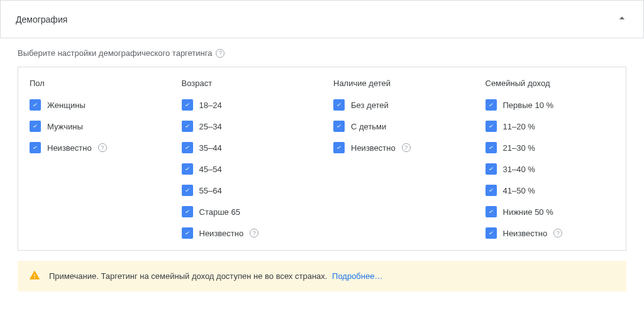 Image resolution: width=644 pixels, height=316 pixels. What do you see at coordinates (550, 169) in the screenshot?
I see `checkbox-row: 31–40 %` at bounding box center [550, 169].